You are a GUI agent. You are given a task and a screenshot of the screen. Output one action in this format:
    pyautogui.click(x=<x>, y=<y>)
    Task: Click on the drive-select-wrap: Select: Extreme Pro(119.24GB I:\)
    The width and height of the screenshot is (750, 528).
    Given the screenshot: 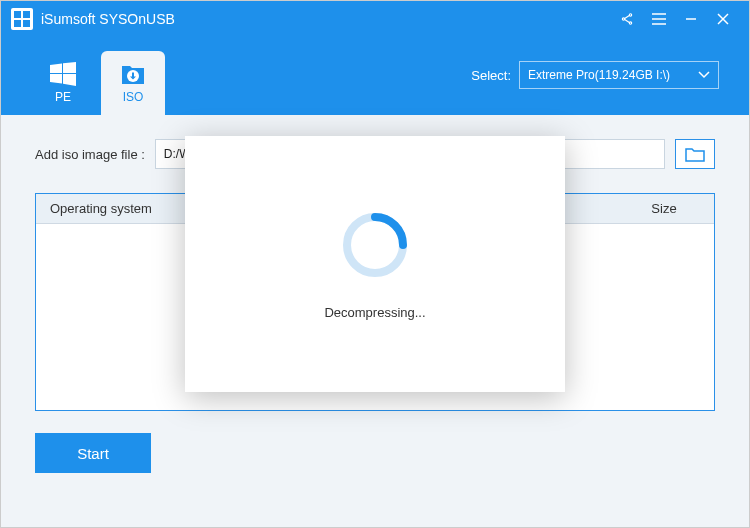 What is the action you would take?
    pyautogui.click(x=595, y=75)
    